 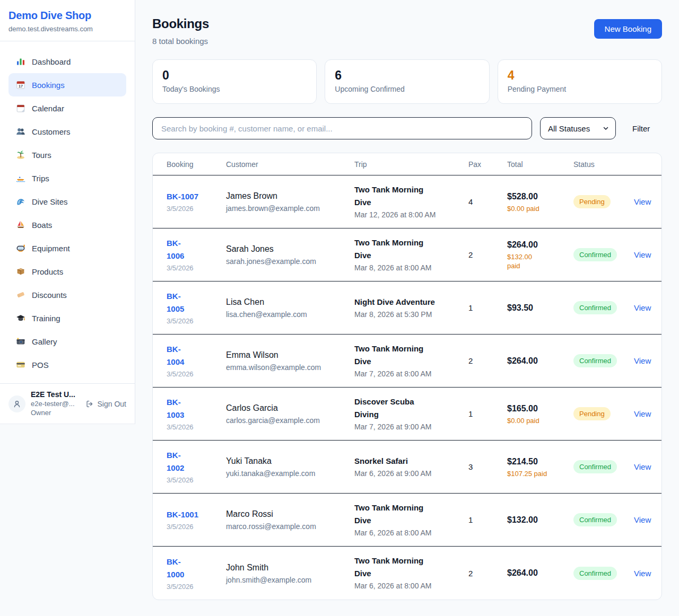 I want to click on trip-cell: Night Dive AdventureMar 8, 2026 at 5:30 …, so click(x=412, y=308).